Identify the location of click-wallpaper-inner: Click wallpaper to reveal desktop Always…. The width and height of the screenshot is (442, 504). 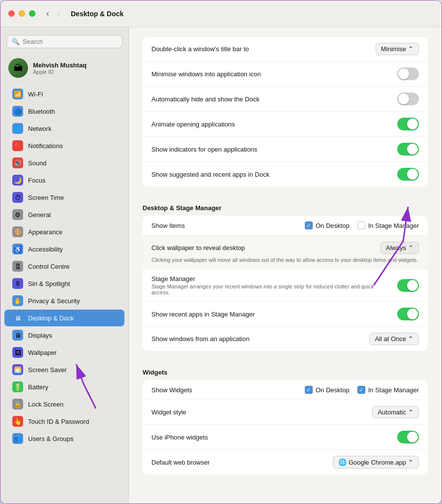
(285, 248).